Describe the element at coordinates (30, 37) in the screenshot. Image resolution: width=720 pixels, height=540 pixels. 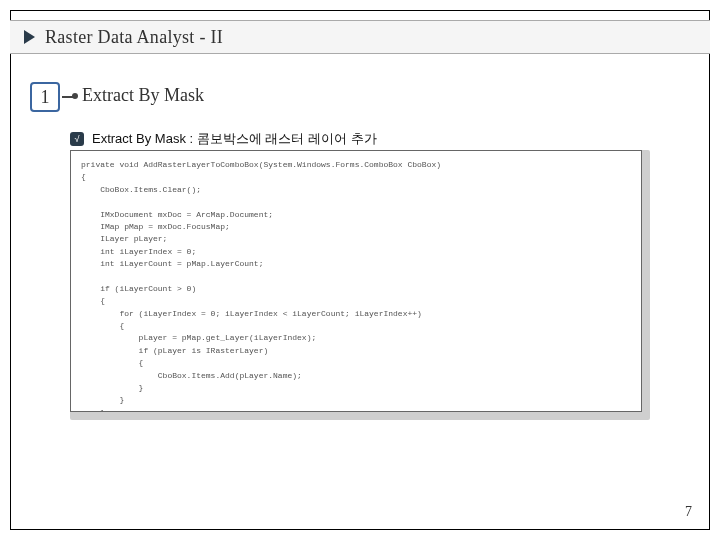
I see `chevron-right-icon` at that location.